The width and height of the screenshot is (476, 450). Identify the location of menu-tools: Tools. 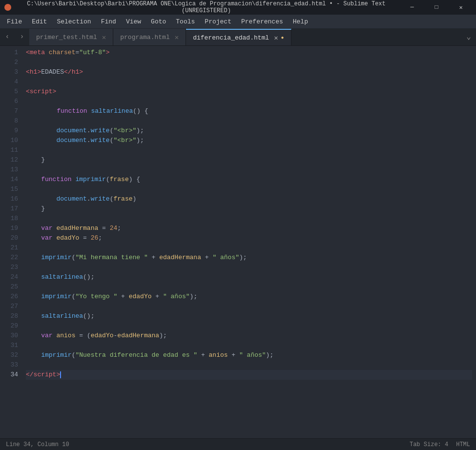
(186, 21).